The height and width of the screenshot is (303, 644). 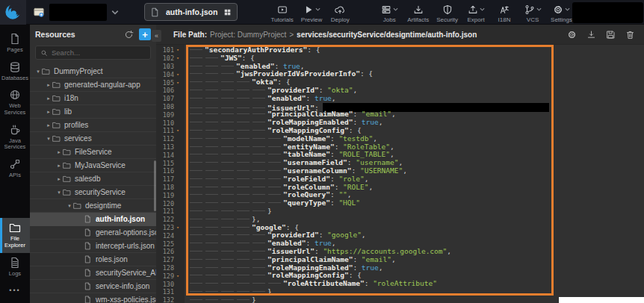 What do you see at coordinates (562, 13) in the screenshot?
I see `menu-settings: Settings` at bounding box center [562, 13].